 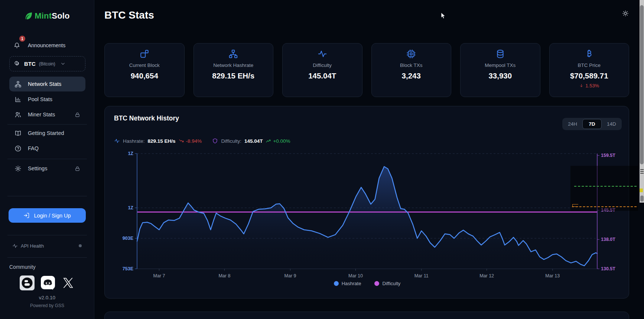 I want to click on announcements-label: Announcements, so click(x=47, y=45).